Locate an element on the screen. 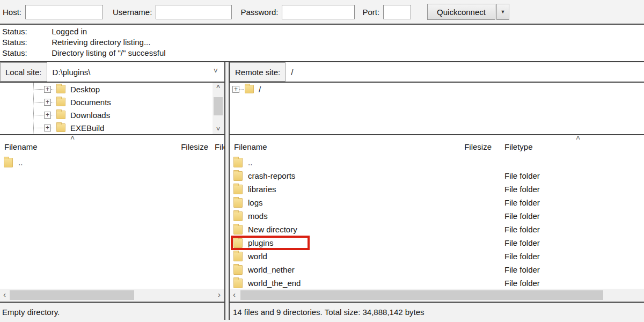  scroll-up-icon: ˄ is located at coordinates (218, 87).